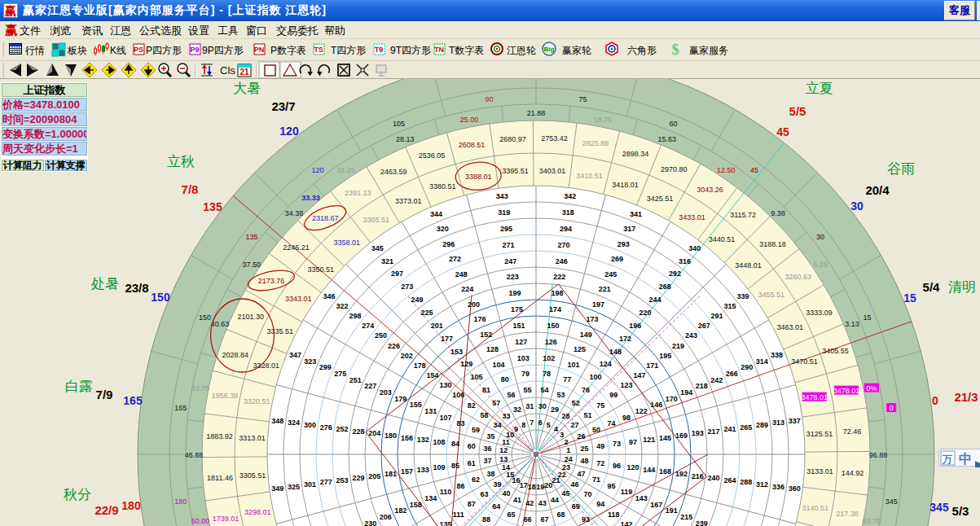 Image resolution: width=980 pixels, height=526 pixels. I want to click on svg-text: 62, so click(476, 480).